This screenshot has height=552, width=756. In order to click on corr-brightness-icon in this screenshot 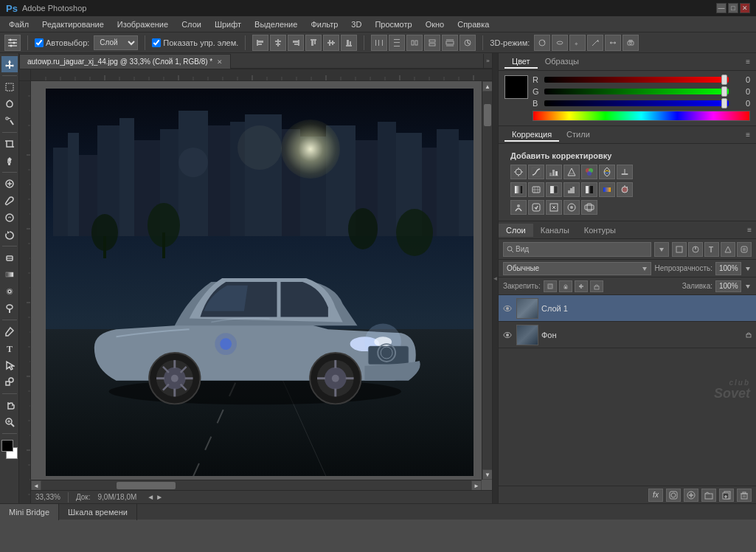, I will do `click(519, 172)`.